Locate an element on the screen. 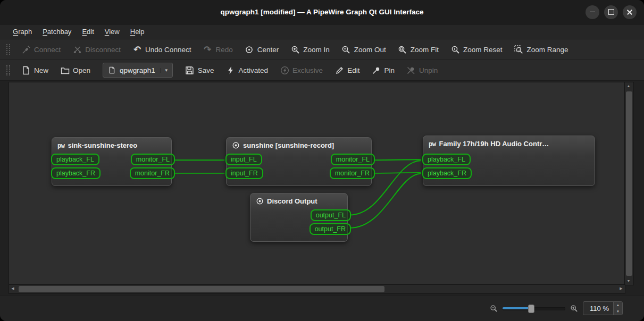 The height and width of the screenshot is (321, 644). undo-connect-button: ↶ Undo Connect is located at coordinates (162, 49).